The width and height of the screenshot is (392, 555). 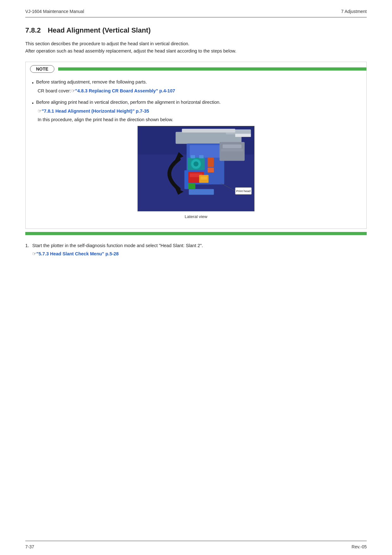 What do you see at coordinates (212, 69) in the screenshot?
I see `note-green-bar` at bounding box center [212, 69].